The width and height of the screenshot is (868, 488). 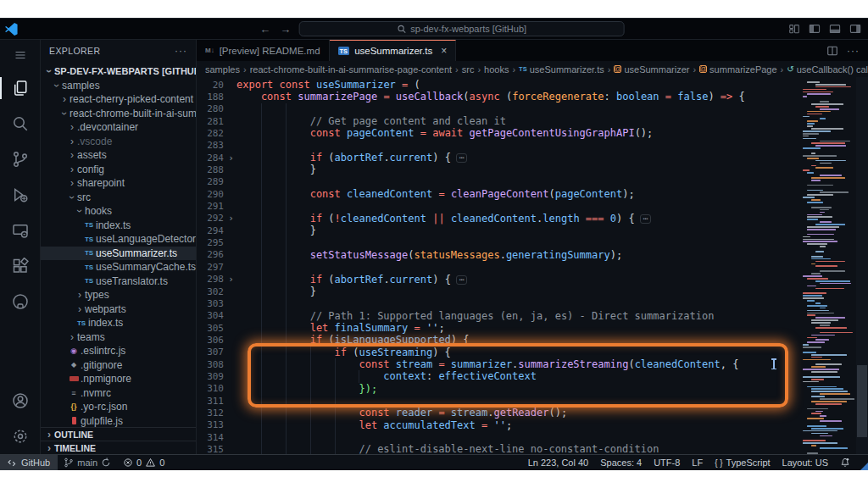 What do you see at coordinates (20, 159) in the screenshot?
I see `activity-source-control` at bounding box center [20, 159].